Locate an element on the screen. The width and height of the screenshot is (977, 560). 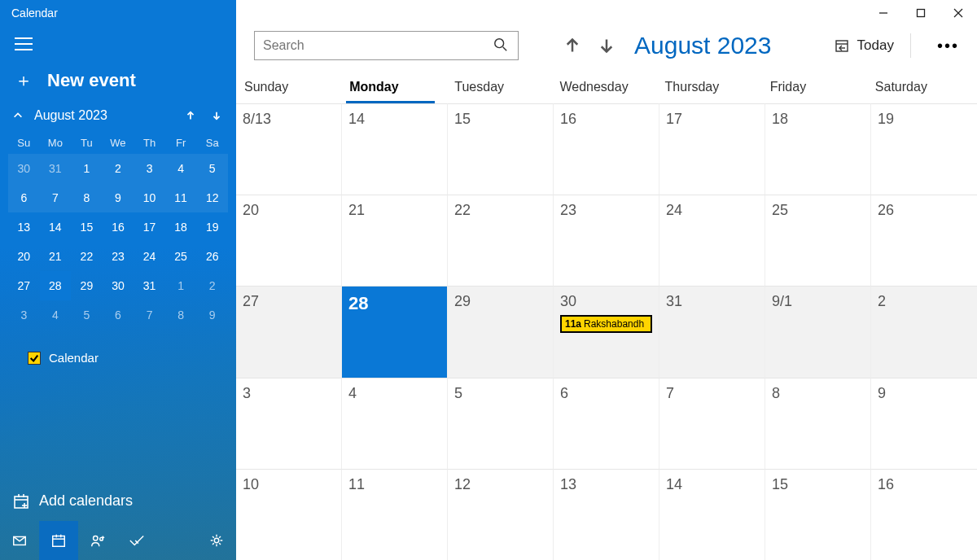
day-cell: 17 is located at coordinates (712, 149).